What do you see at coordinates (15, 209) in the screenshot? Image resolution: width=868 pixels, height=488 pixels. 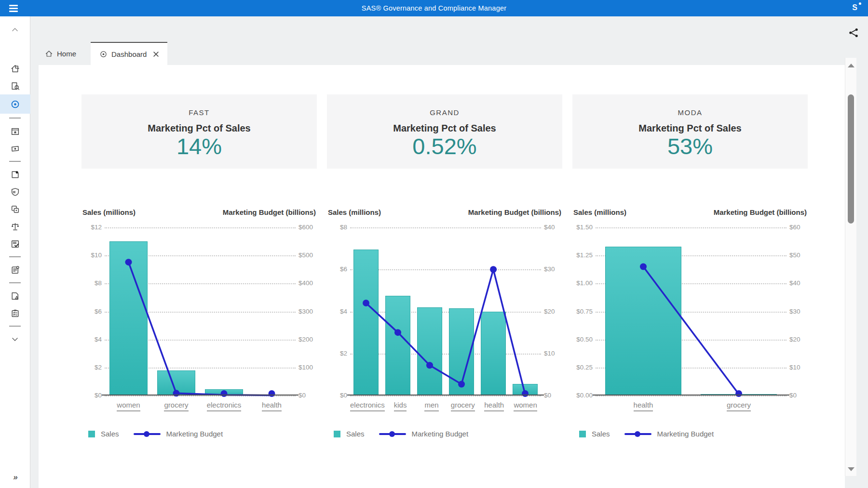 I see `sidebar-item-models` at bounding box center [15, 209].